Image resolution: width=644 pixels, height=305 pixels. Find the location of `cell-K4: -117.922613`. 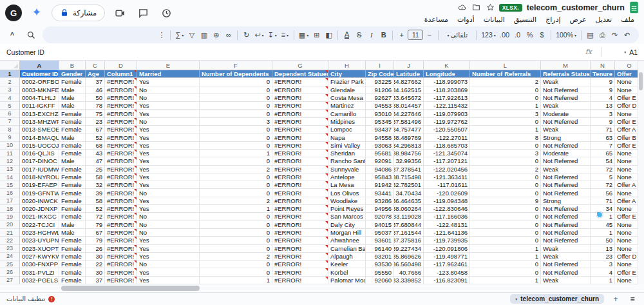

cell-K4: -117.922613 is located at coordinates (447, 98).